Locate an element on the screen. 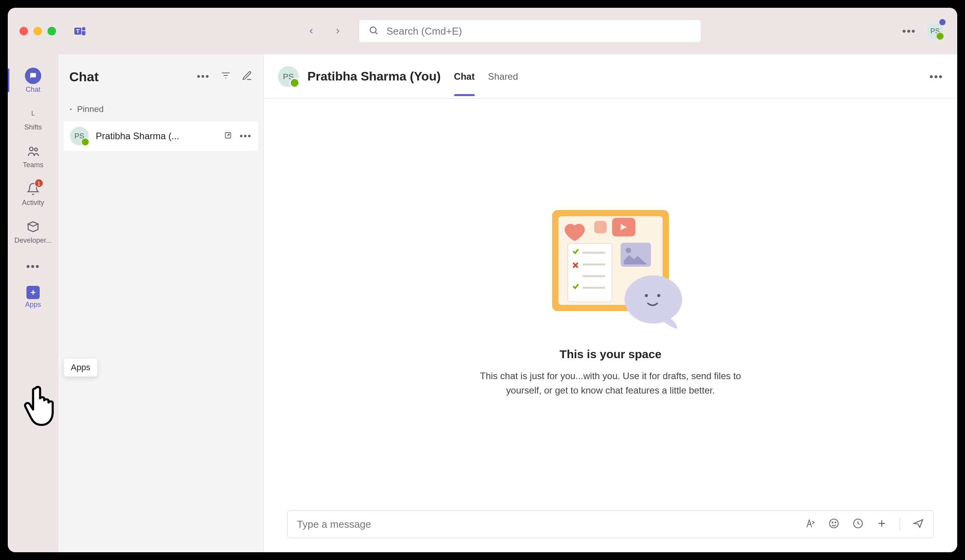 Image resolution: width=965 pixels, height=560 pixels. hand-cursor-icon is located at coordinates (44, 407).